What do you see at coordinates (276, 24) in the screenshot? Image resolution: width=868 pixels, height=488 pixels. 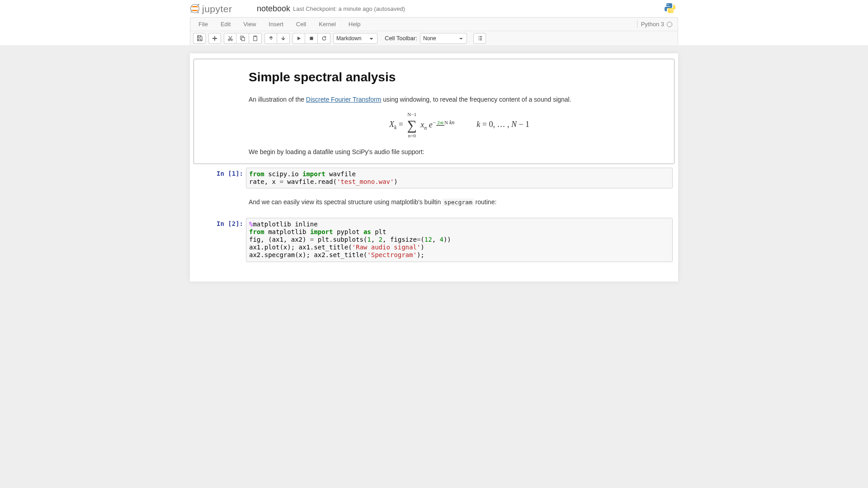 I see `menu-insert: Insert` at bounding box center [276, 24].